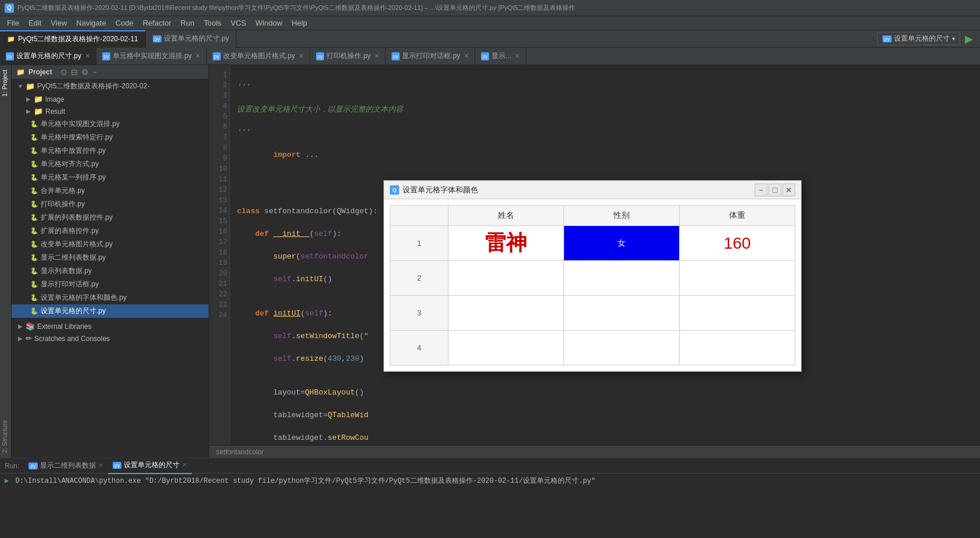 Image resolution: width=980 pixels, height=538 pixels. What do you see at coordinates (394, 190) in the screenshot?
I see `dialog-icon: Q` at bounding box center [394, 190].